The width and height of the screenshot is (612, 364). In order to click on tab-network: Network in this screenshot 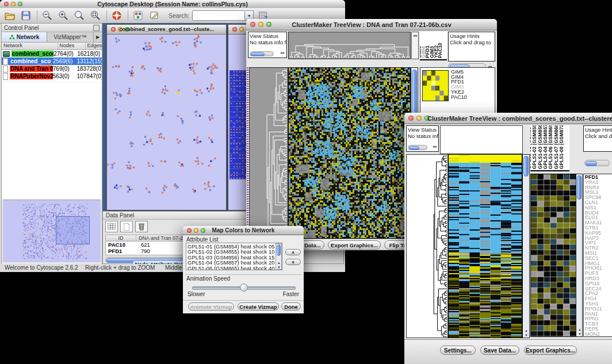, I will do `click(24, 37)`.